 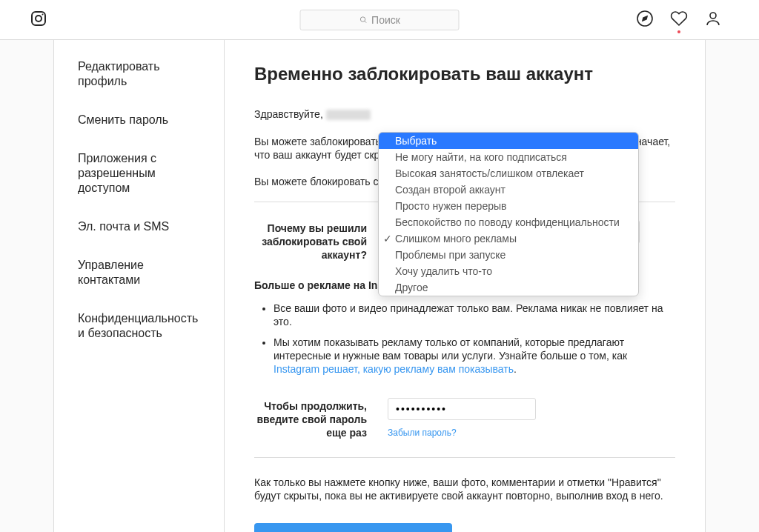 What do you see at coordinates (465, 114) in the screenshot?
I see `greeting: Здравствуйте,` at bounding box center [465, 114].